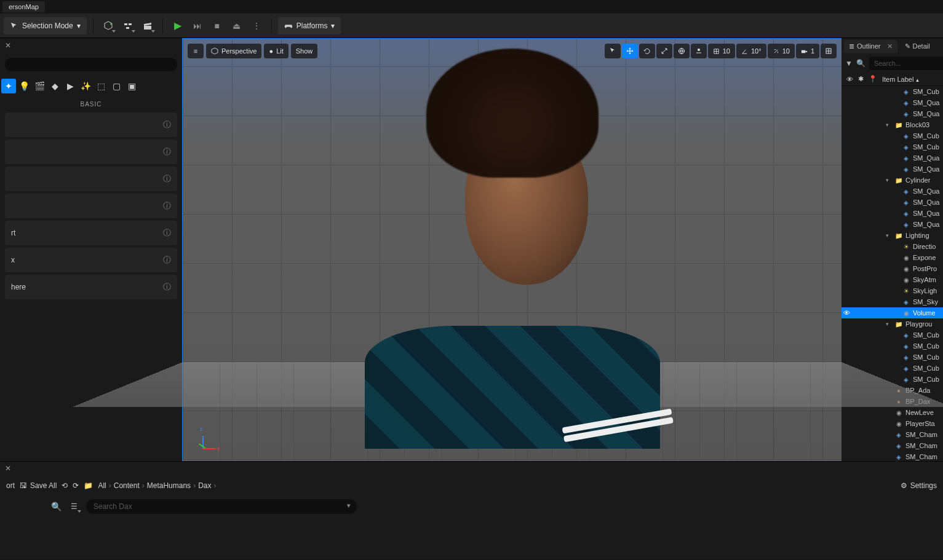 The height and width of the screenshot is (560, 943). What do you see at coordinates (892, 401) in the screenshot?
I see `tree-row: 👁●BP_Dax` at bounding box center [892, 401].